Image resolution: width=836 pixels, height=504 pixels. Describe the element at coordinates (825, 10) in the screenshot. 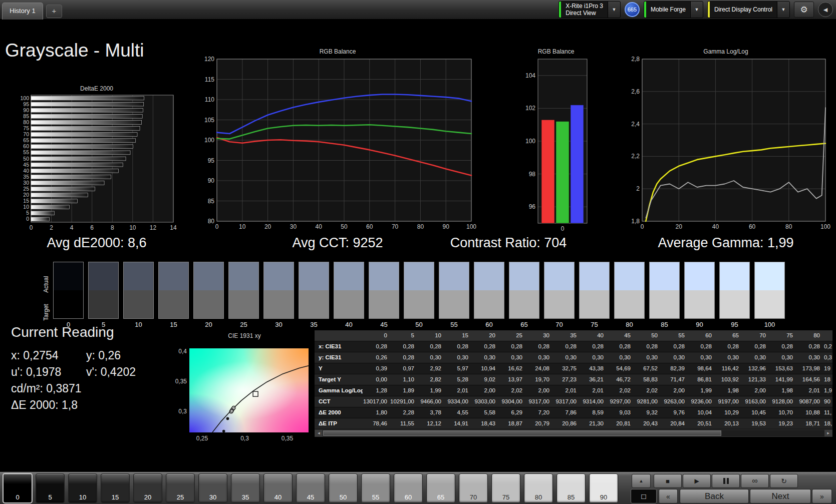

I see `collapse-icon: ◀` at that location.